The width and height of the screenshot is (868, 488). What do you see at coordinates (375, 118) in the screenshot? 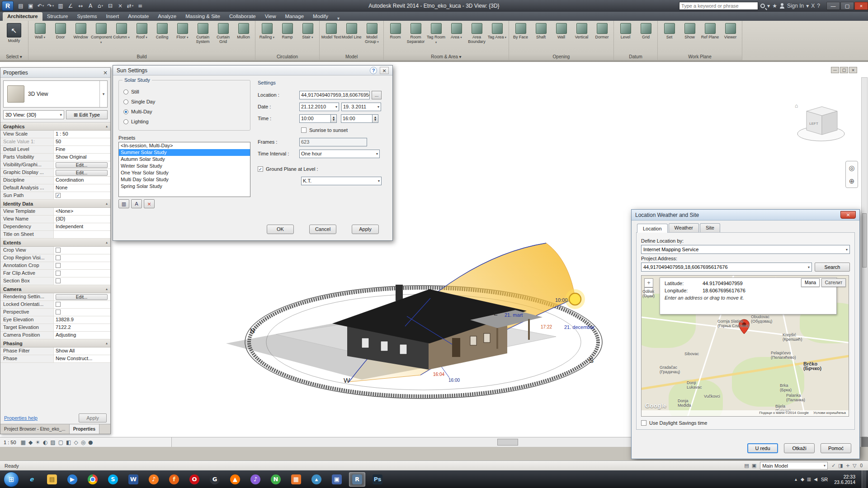
I see `end-time-spinner: ▲▼` at bounding box center [375, 118].